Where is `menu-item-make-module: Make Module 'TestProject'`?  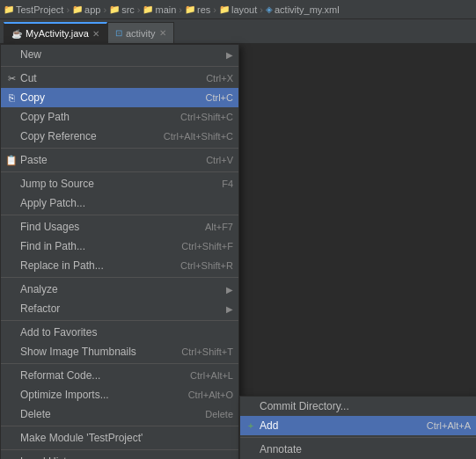
menu-item-make-module: Make Module 'TestProject' is located at coordinates (120, 438).